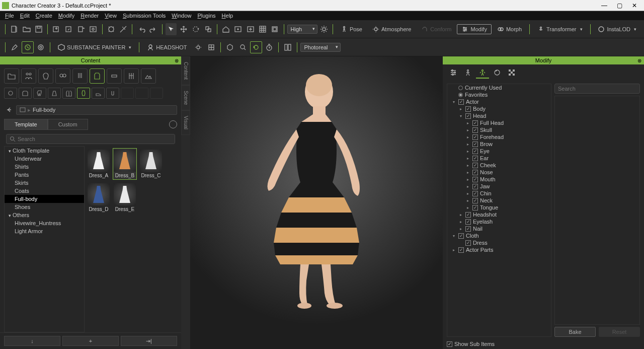  I want to click on render-mode-dropdown: Photoreal, so click(320, 47).